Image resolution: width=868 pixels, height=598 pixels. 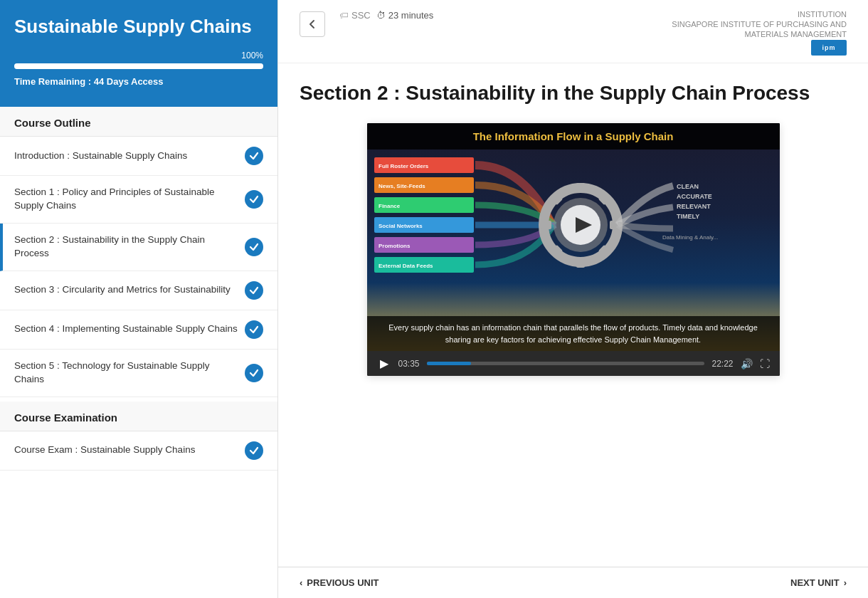 What do you see at coordinates (139, 416) in the screenshot?
I see `exam-section-header: Course Examination` at bounding box center [139, 416].